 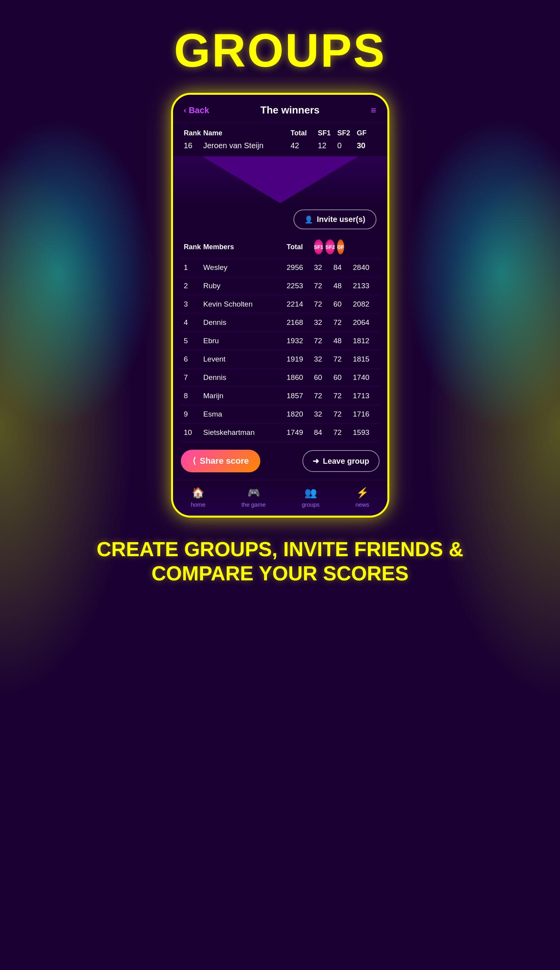 I want to click on nav-item-the-game: 🎮 the game, so click(x=253, y=497).